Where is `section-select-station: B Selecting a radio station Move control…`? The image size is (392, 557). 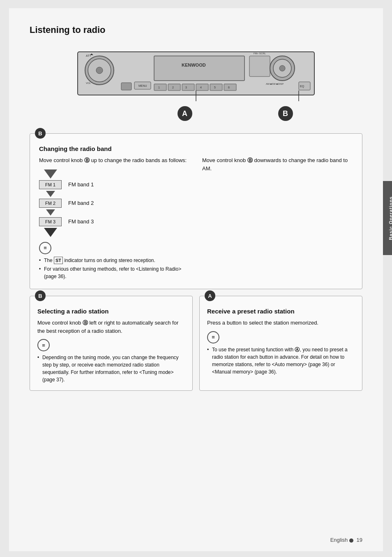 section-select-station: B Selecting a radio station Move control… is located at coordinates (111, 343).